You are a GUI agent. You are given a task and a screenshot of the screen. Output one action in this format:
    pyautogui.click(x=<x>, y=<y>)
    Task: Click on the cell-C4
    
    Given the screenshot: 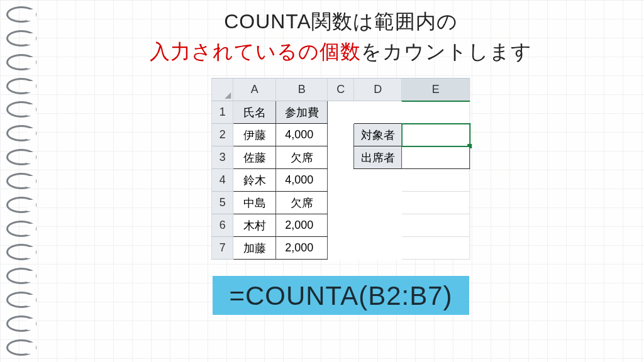 What is the action you would take?
    pyautogui.click(x=341, y=180)
    